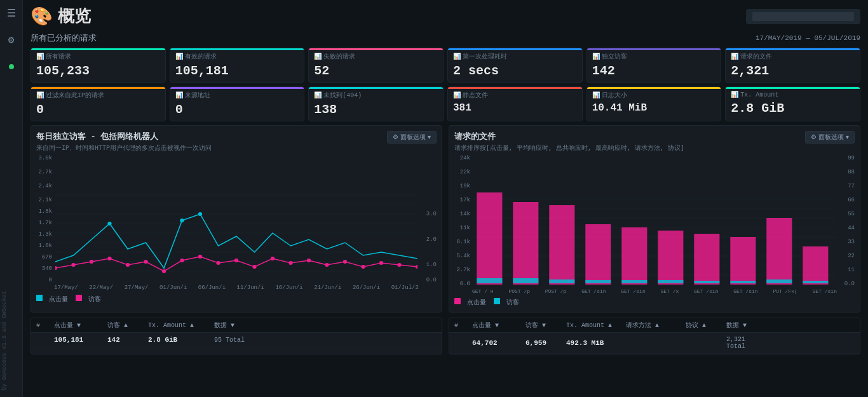 Image resolution: width=868 pixels, height=397 pixels. Describe the element at coordinates (126, 340) in the screenshot. I see `td-visitors: 142` at that location.